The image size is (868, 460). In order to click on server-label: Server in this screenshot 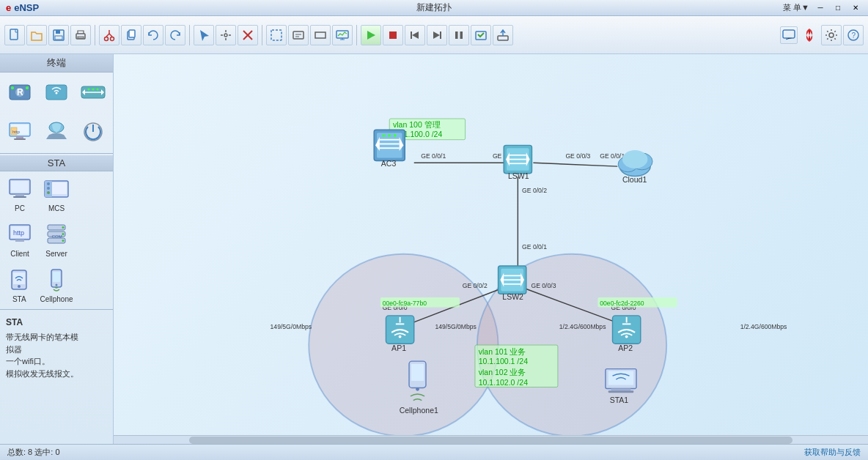, I will do `click(56, 253)`.